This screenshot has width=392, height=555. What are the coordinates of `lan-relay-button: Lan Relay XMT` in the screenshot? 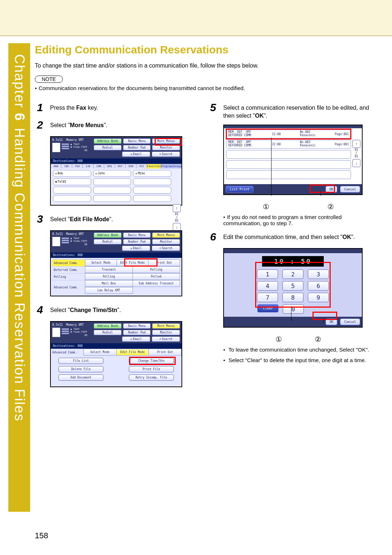 It's located at (109, 291).